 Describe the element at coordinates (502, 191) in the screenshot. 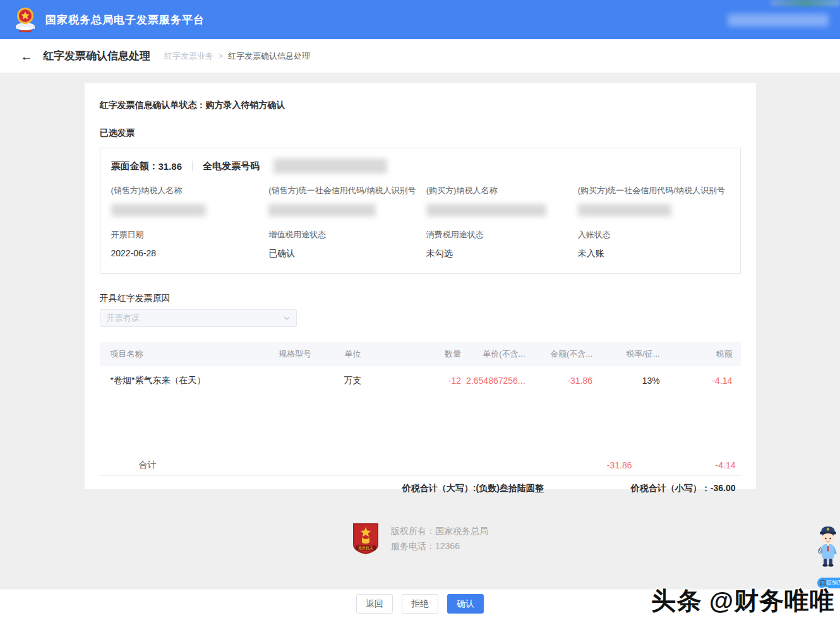

I see `field-label: (购买方)纳税人名称` at that location.